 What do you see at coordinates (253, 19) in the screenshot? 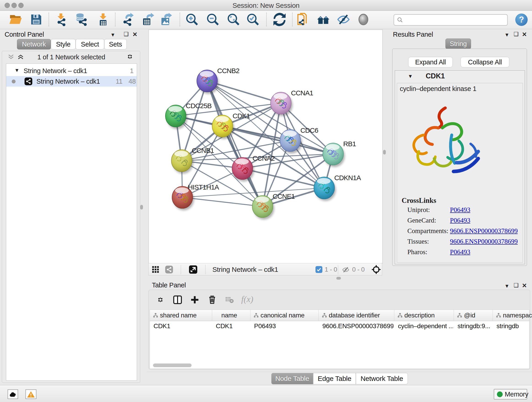
I see `zoom-selected-icon` at bounding box center [253, 19].